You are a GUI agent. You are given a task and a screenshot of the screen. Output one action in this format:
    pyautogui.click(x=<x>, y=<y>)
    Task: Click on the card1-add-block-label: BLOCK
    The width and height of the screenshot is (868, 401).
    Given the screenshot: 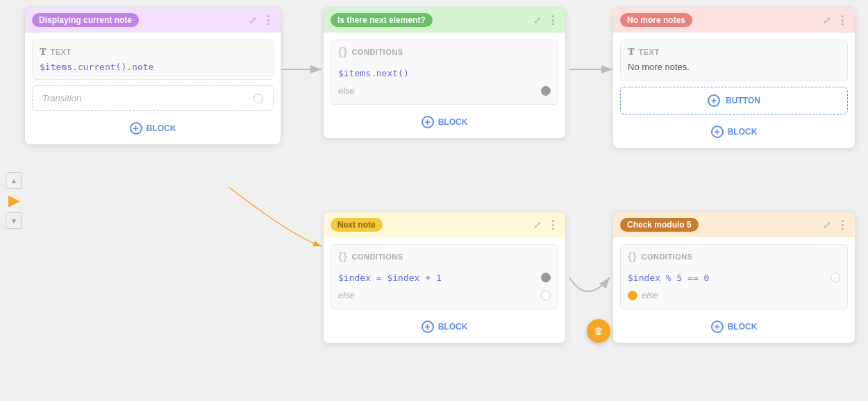 What is the action you would take?
    pyautogui.click(x=161, y=128)
    